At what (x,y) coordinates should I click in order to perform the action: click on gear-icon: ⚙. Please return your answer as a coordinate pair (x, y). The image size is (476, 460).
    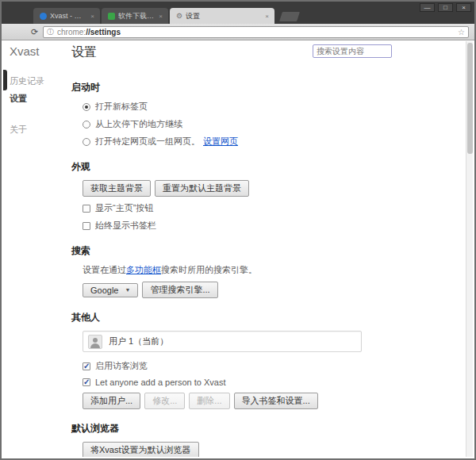
    Looking at the image, I should click on (179, 16).